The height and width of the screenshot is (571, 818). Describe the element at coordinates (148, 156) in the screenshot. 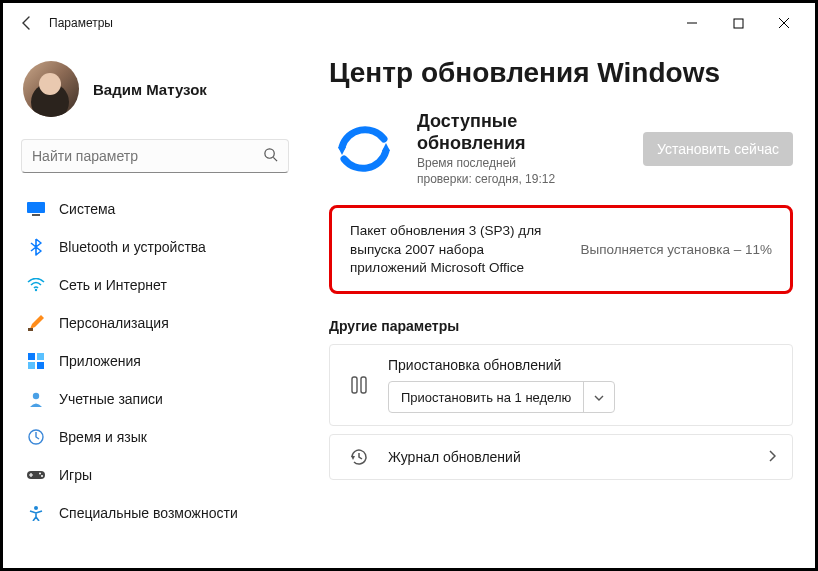

I see `search-input` at that location.